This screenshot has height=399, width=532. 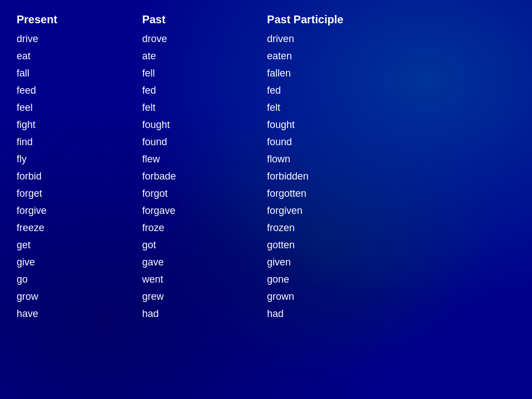 I want to click on cell-past: fell, so click(x=204, y=73).